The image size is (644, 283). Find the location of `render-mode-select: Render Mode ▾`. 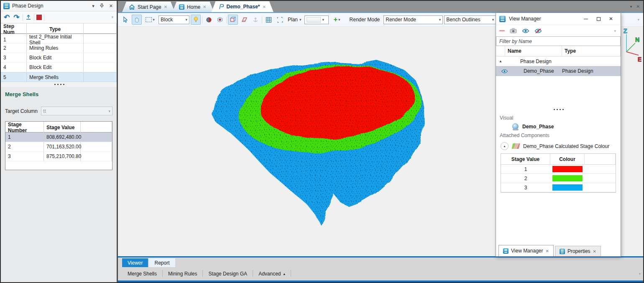

render-mode-select: Render Mode ▾ is located at coordinates (413, 20).